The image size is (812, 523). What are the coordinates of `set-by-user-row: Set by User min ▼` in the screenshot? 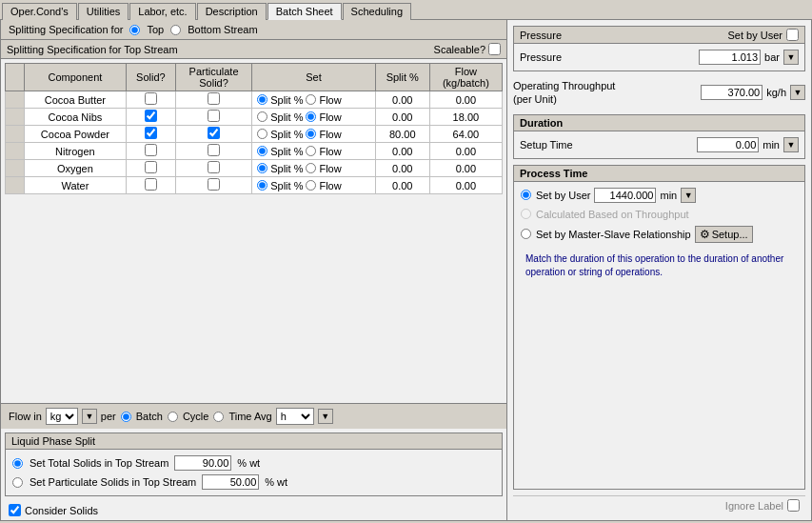 It's located at (659, 195).